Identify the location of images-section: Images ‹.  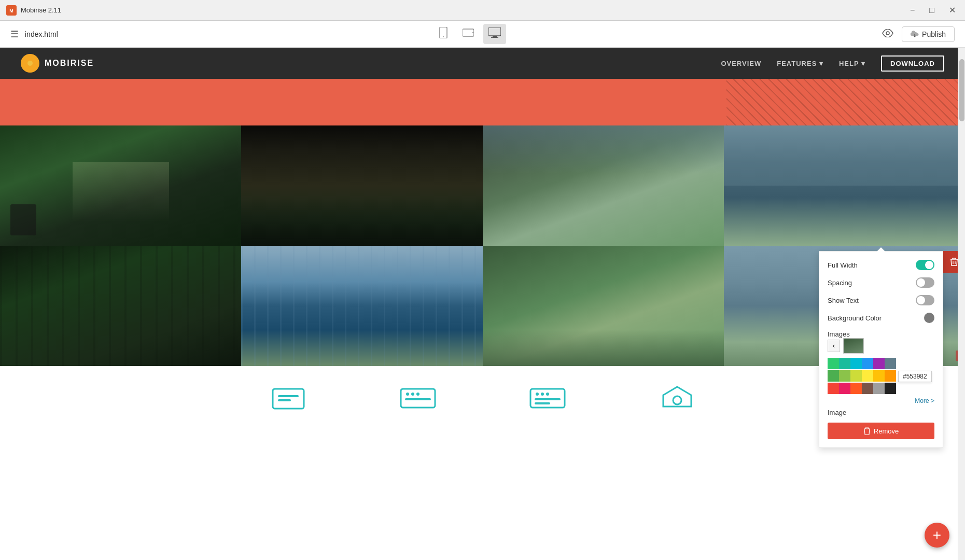
(881, 342).